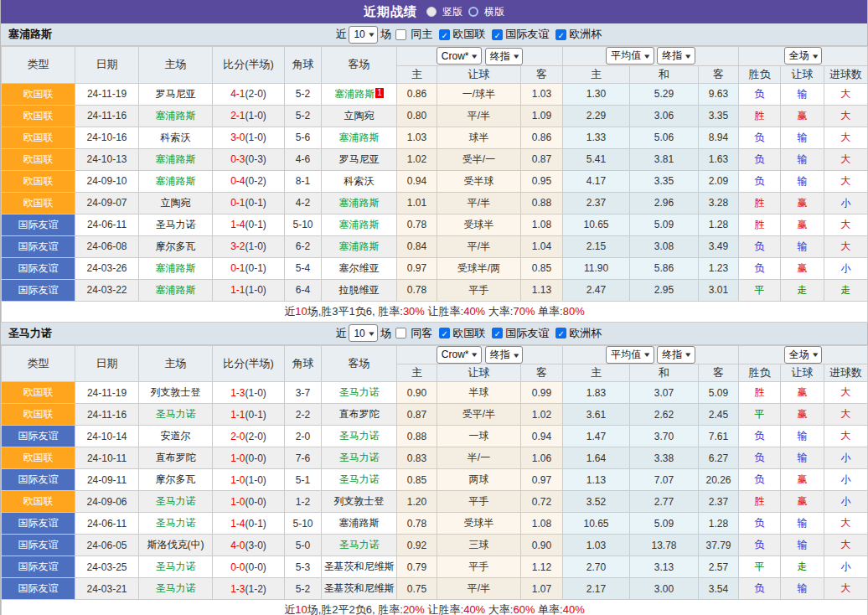 The width and height of the screenshot is (868, 615). I want to click on odds-home: 0.97, so click(417, 268).